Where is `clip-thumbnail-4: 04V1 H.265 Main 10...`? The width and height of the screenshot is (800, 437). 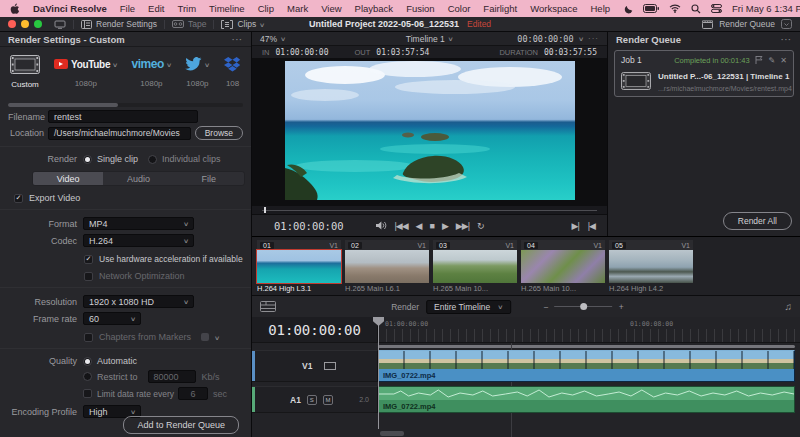
clip-thumbnail-4: 04V1 H.265 Main 10... is located at coordinates (563, 268).